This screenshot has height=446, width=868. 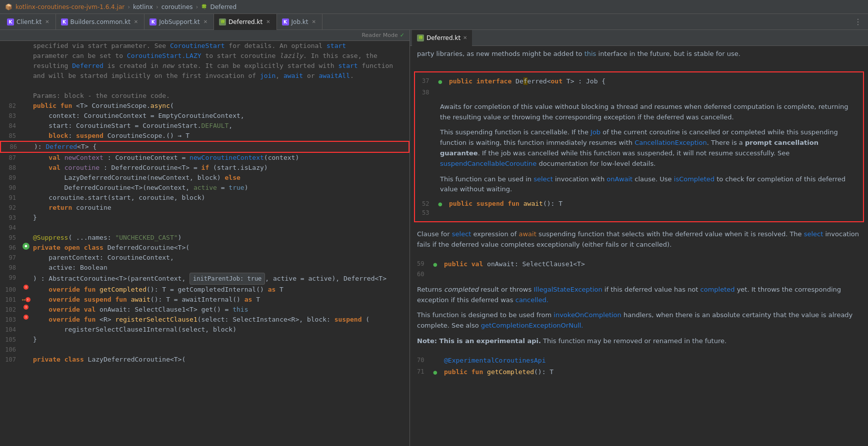 What do you see at coordinates (177, 7) in the screenshot?
I see `subpackage-label: coroutines` at bounding box center [177, 7].